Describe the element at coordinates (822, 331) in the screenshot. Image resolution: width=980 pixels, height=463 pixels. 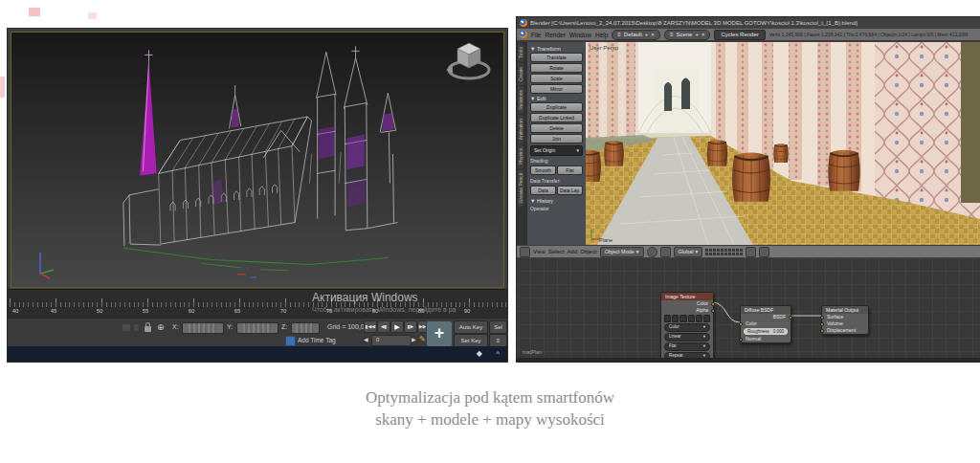
I see `displacement-input-socket` at that location.